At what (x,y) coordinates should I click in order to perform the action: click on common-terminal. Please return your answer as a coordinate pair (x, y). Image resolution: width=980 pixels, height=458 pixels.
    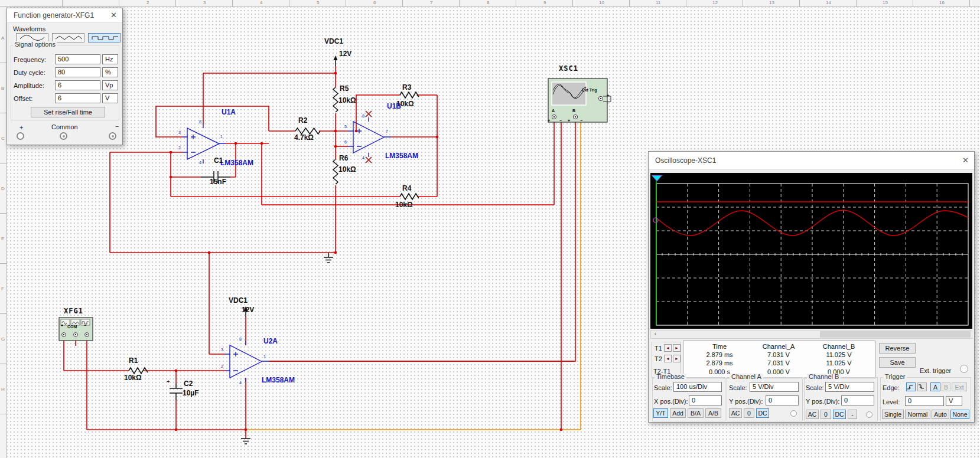
    Looking at the image, I should click on (64, 136).